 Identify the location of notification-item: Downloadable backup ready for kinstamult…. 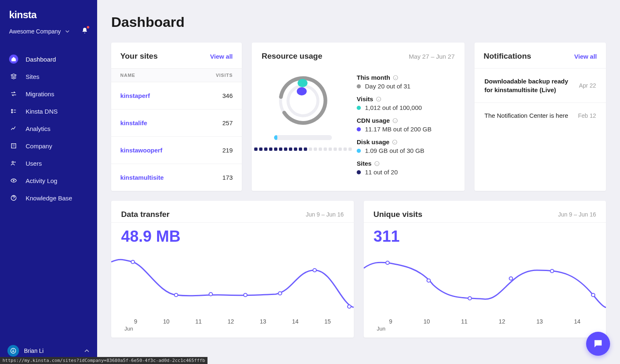
(540, 85).